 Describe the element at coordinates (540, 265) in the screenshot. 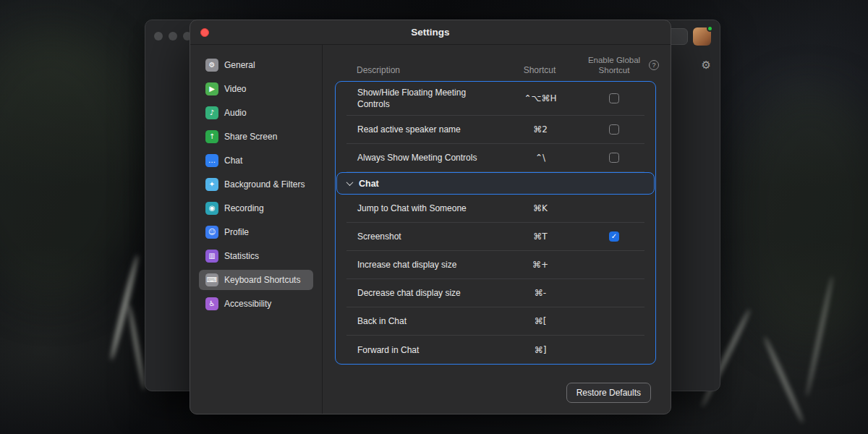

I see `shortcut-keys: ⌘+` at that location.